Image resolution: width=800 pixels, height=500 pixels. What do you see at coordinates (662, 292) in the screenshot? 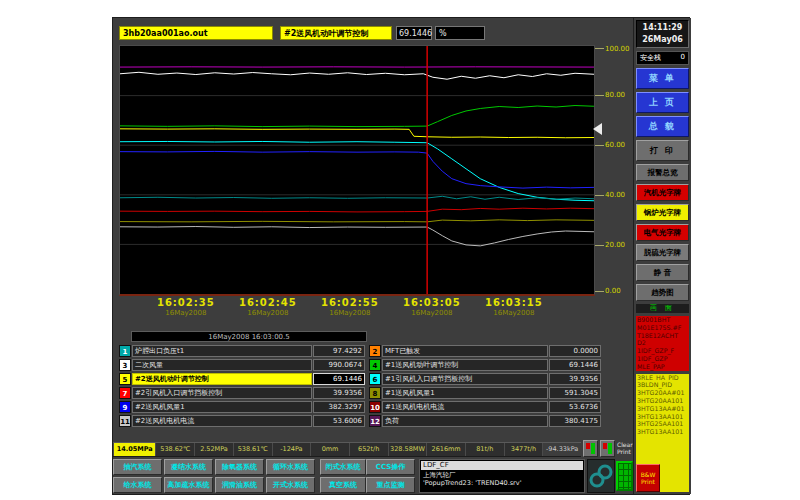
I see `trend-page-button: 趋势图` at bounding box center [662, 292].